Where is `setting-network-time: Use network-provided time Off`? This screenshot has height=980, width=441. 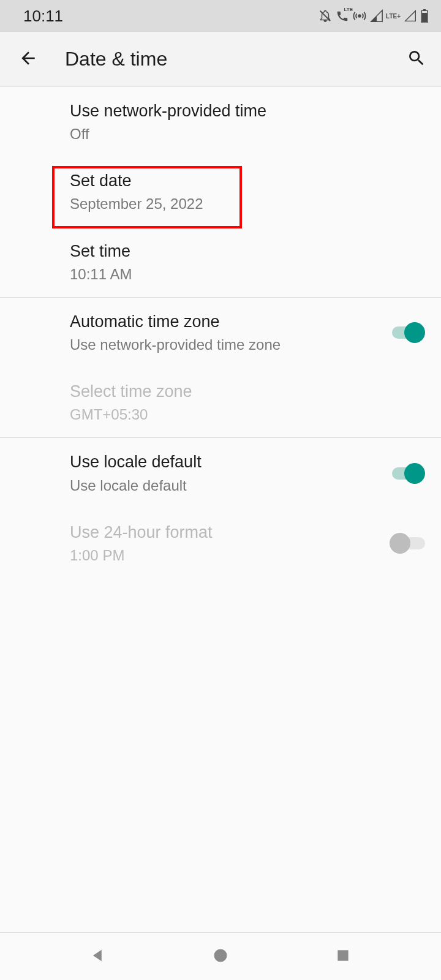 setting-network-time: Use network-provided time Off is located at coordinates (221, 122).